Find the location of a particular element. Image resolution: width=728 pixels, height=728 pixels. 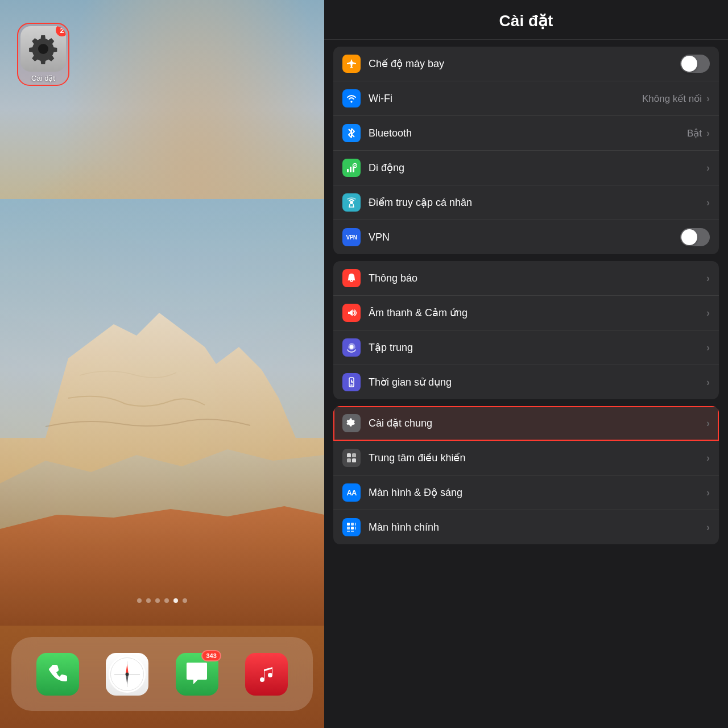

dock-messages-icon: 343 is located at coordinates (197, 675).